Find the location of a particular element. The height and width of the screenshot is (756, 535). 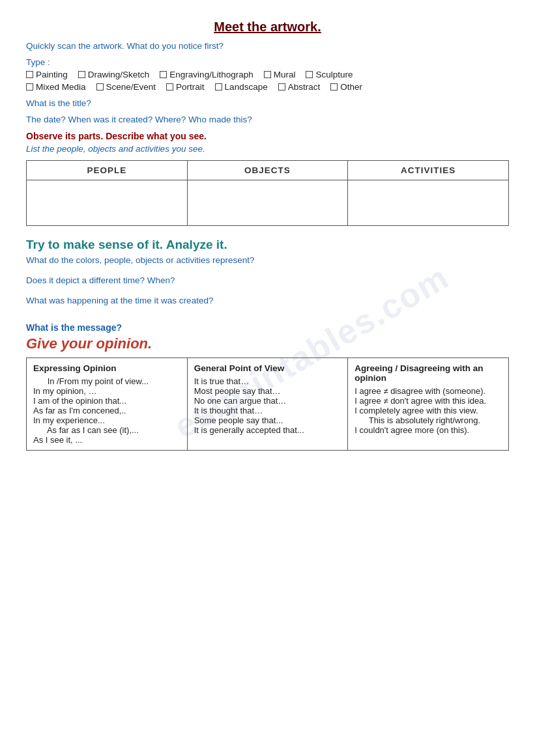

expressing-lines: In /From my point of view... In my opini… is located at coordinates (107, 410).